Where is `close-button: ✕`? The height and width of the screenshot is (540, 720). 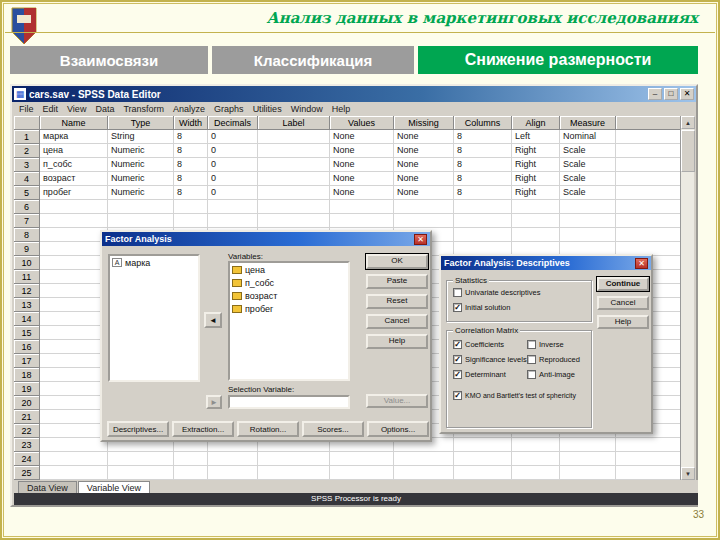
close-button: ✕ is located at coordinates (687, 94).